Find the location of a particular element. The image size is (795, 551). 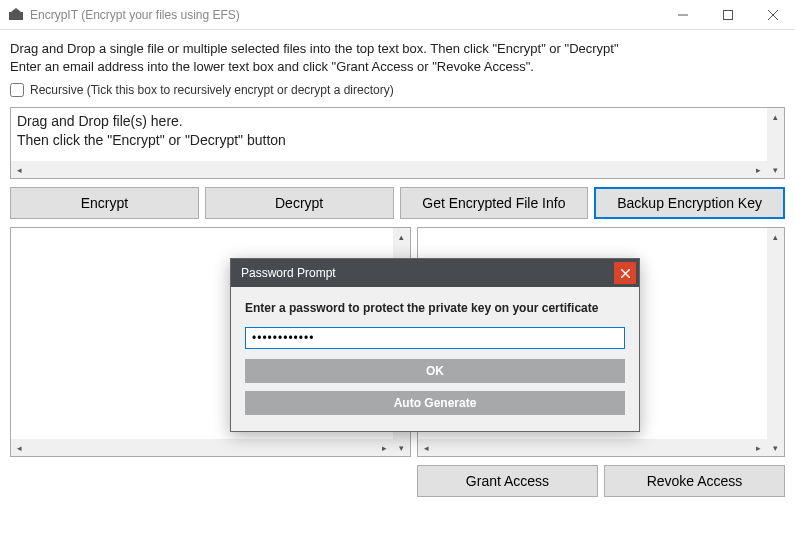

dialog-titlebar: Password Prompt is located at coordinates (435, 273).